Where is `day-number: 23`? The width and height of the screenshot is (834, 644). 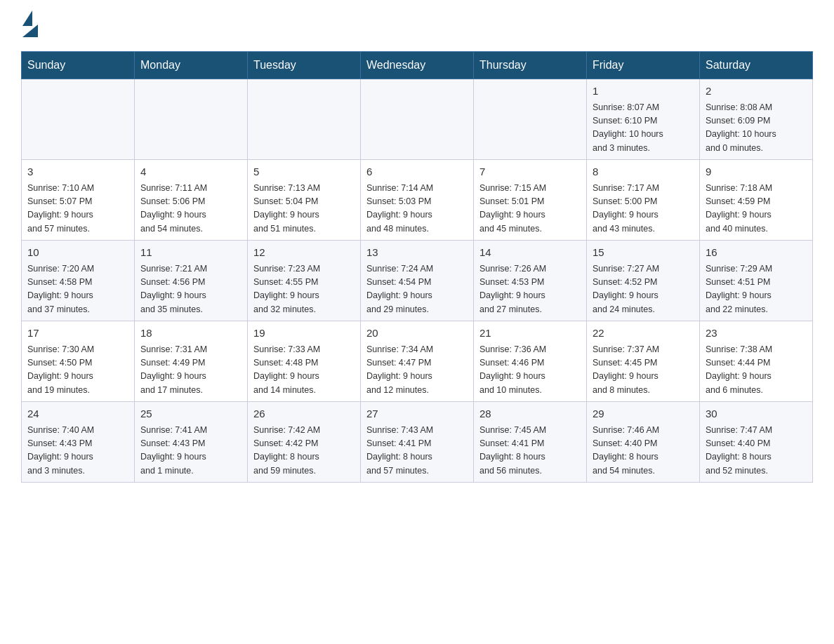 day-number: 23 is located at coordinates (756, 334).